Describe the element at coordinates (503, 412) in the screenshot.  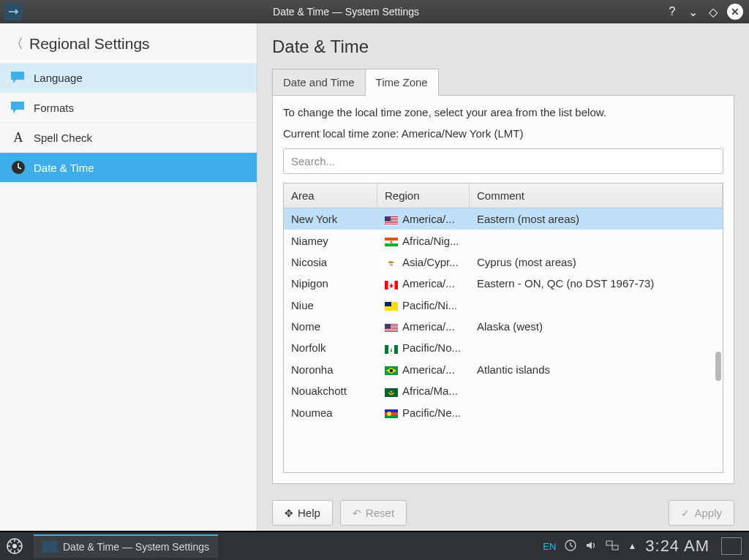
I see `table-row: NoumeaPacific/Ne...` at that location.